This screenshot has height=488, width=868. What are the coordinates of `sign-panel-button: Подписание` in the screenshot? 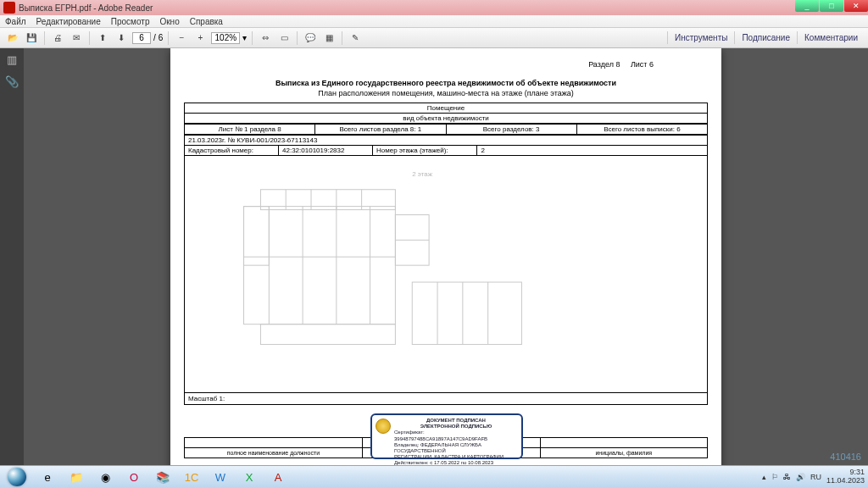 It's located at (765, 37).